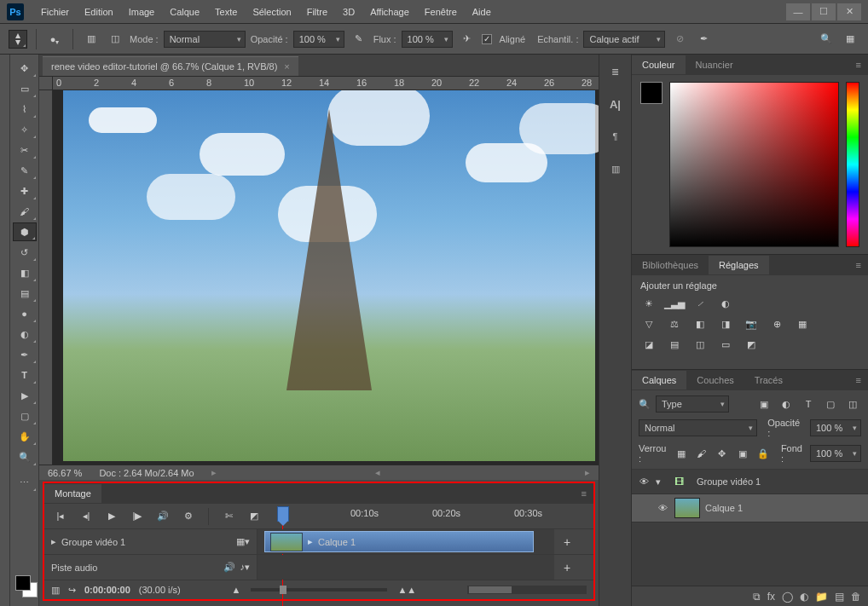 The height and width of the screenshot is (606, 868). Describe the element at coordinates (184, 12) in the screenshot. I see `menu-calque: Calque` at that location.